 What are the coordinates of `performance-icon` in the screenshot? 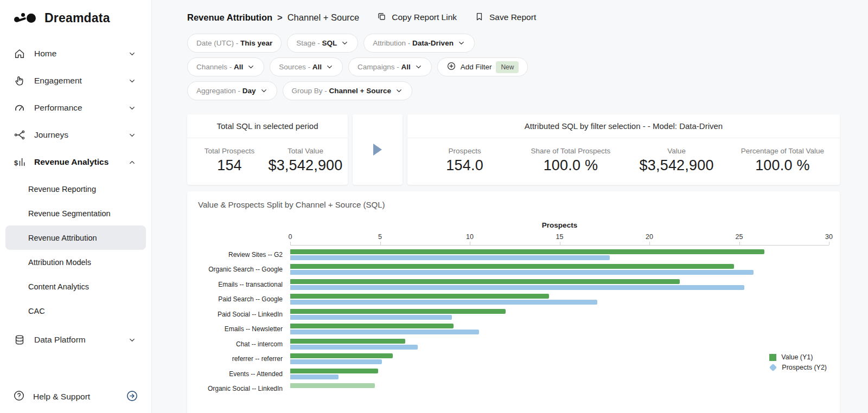 It's located at (20, 108).